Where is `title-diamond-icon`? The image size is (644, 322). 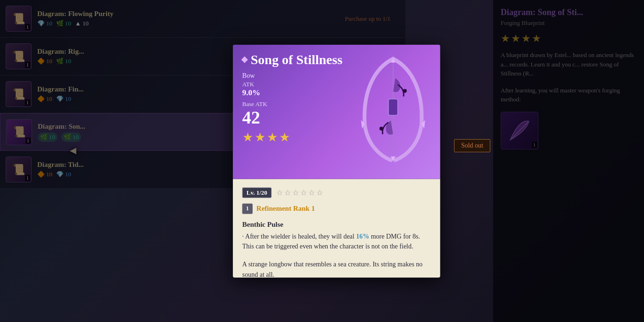 title-diamond-icon is located at coordinates (245, 59).